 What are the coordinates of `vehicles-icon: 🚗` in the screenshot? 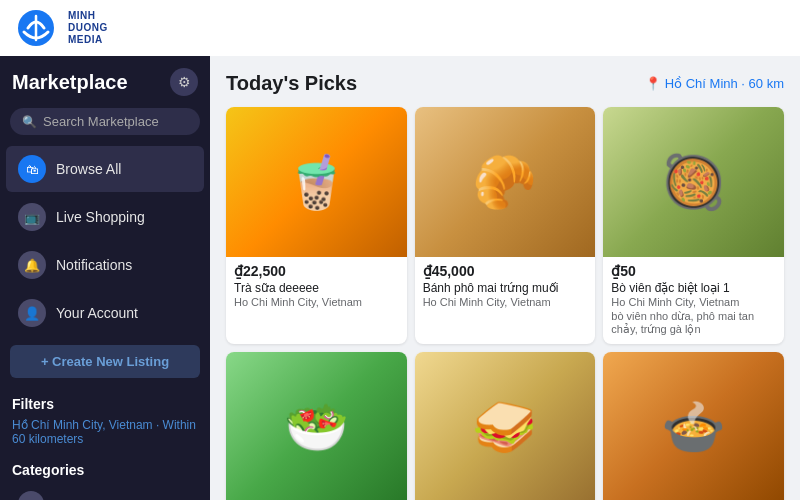 It's located at (31, 496).